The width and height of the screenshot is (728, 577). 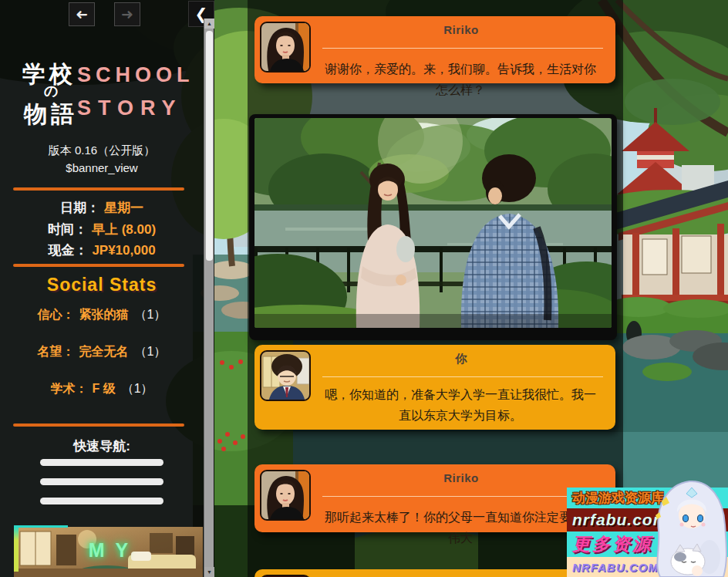 What do you see at coordinates (108, 551) in the screenshot?
I see `ad-banner-text: MY` at bounding box center [108, 551].